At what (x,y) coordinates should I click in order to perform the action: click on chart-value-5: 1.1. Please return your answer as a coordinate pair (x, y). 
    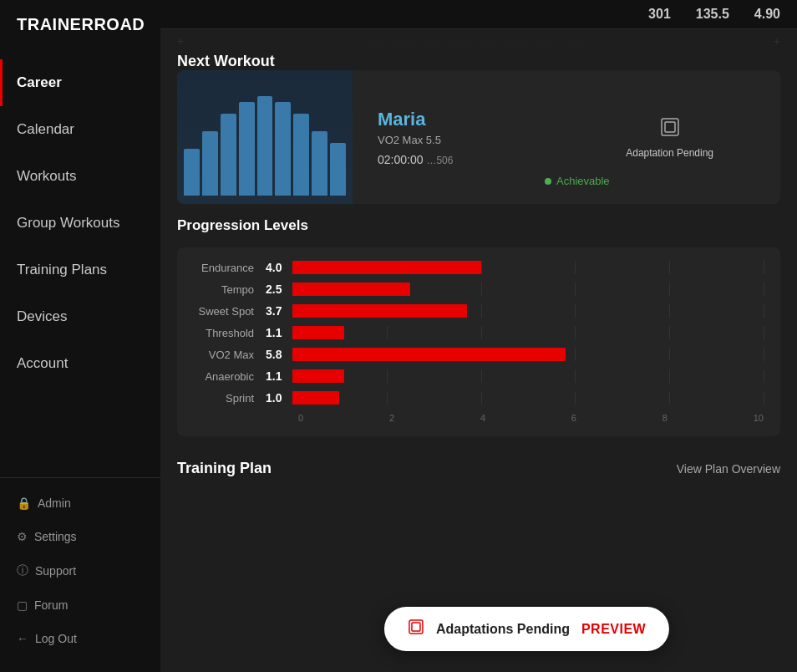
    Looking at the image, I should click on (277, 376).